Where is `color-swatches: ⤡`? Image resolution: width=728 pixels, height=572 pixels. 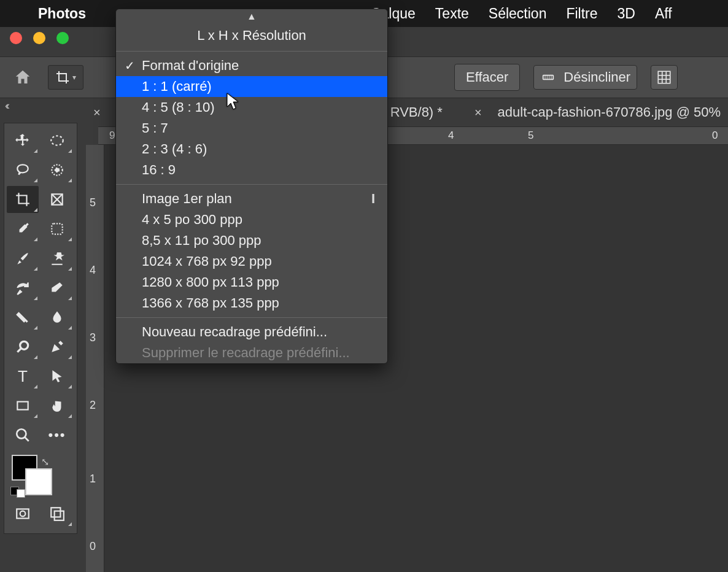
color-swatches: ⤡ is located at coordinates (41, 476).